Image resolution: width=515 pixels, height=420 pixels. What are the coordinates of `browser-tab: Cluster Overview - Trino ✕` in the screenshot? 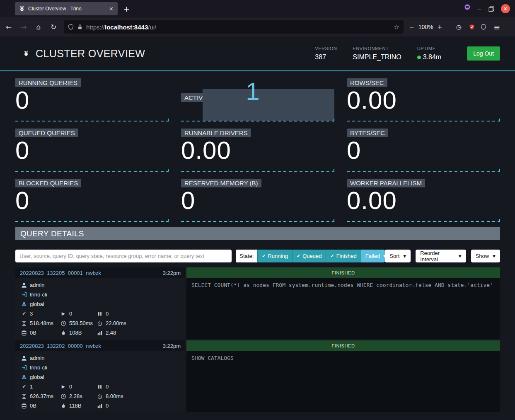 It's located at (66, 9).